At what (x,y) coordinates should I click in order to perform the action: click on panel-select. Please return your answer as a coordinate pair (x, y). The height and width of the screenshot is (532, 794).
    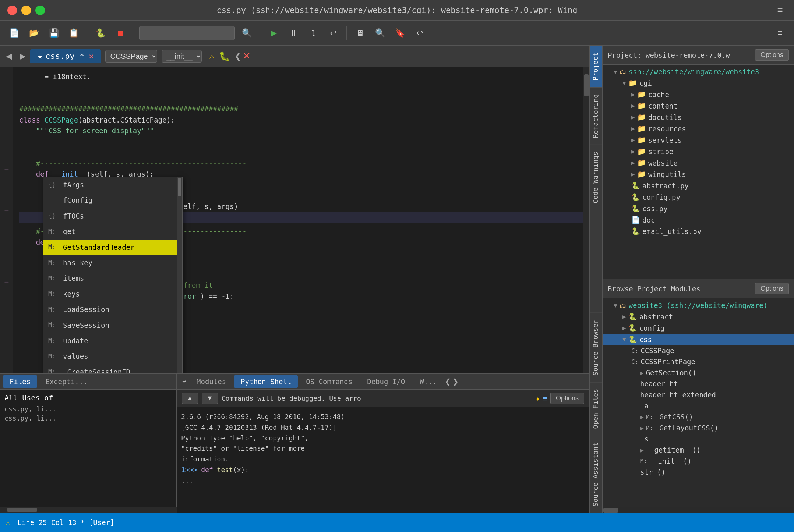
    Looking at the image, I should click on (183, 382).